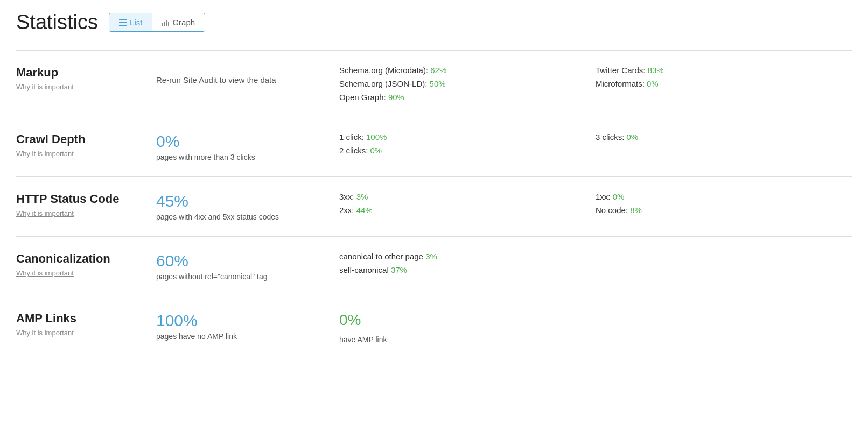  Describe the element at coordinates (248, 207) in the screenshot. I see `http-status-main: 45% pages with 4xx and 5xx status codes` at that location.